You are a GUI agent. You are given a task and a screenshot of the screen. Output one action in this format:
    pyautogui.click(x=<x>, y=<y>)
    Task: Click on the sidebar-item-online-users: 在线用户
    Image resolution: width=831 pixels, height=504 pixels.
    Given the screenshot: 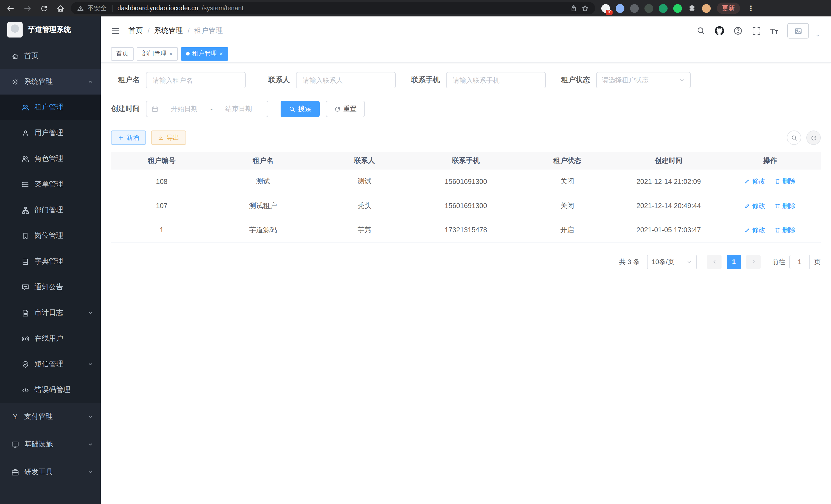 What is the action you would take?
    pyautogui.click(x=51, y=338)
    